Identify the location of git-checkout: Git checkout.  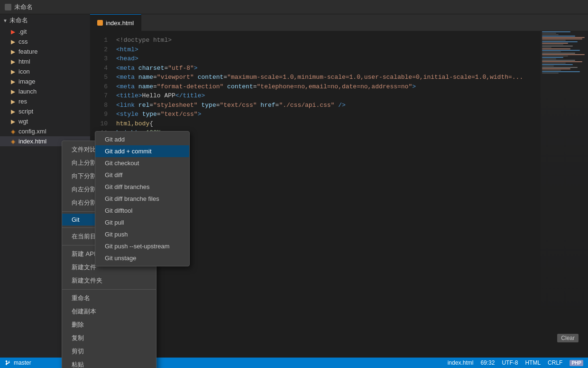
(142, 163).